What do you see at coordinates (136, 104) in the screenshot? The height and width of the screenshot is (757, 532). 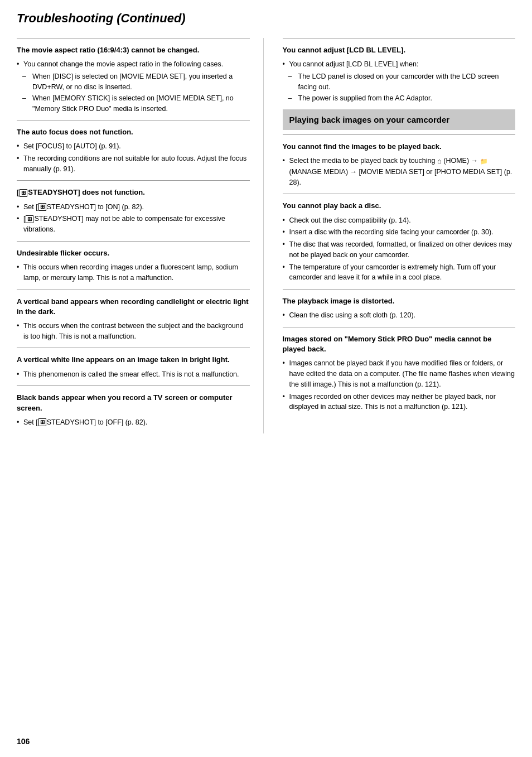 I see `list-item: When [MEMORY STICK] is selected on [MOVI…` at bounding box center [136, 104].